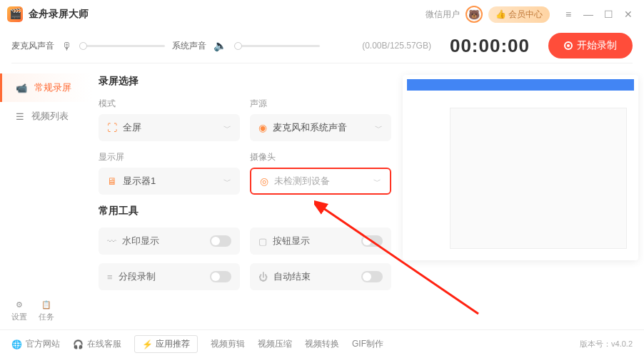  What do you see at coordinates (166, 344) in the screenshot?
I see `app-recommend-button: ⚡应用推荐` at bounding box center [166, 344].